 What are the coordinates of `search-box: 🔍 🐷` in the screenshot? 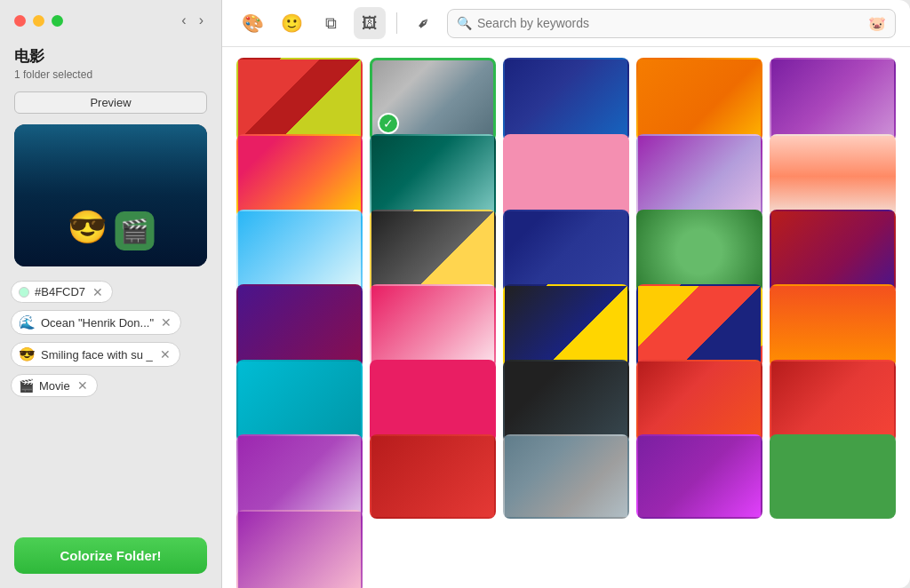 It's located at (672, 23).